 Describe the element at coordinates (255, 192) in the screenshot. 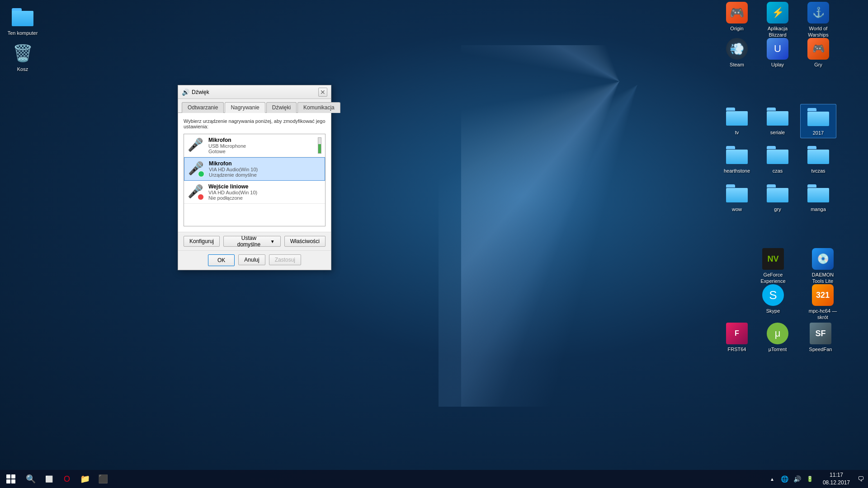

I see `device-item-wejscie-liniowe: 🎤 Wejście liniowe VIA HD Audio(Win 10) N…` at that location.